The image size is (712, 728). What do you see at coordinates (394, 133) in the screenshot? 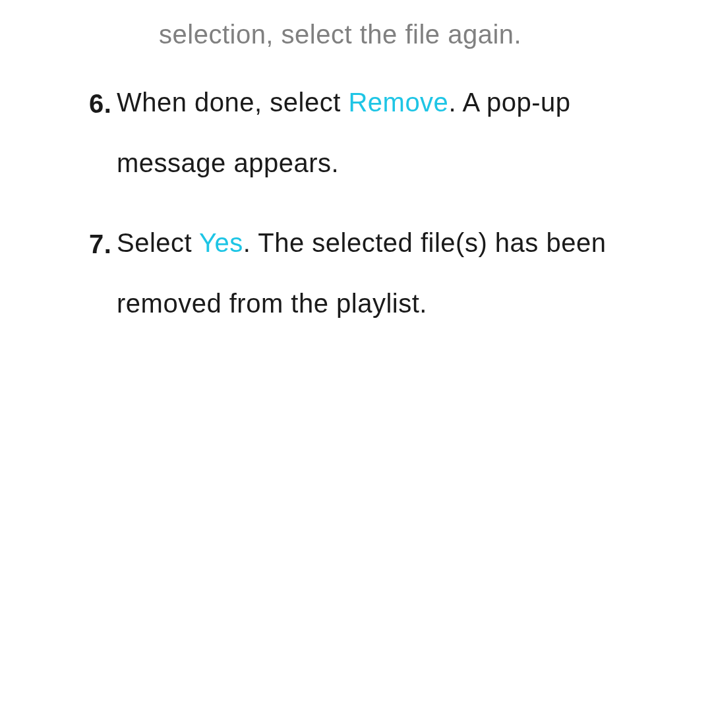
I see `list-text: When done, select Remove. A pop-up messa…` at bounding box center [394, 133].